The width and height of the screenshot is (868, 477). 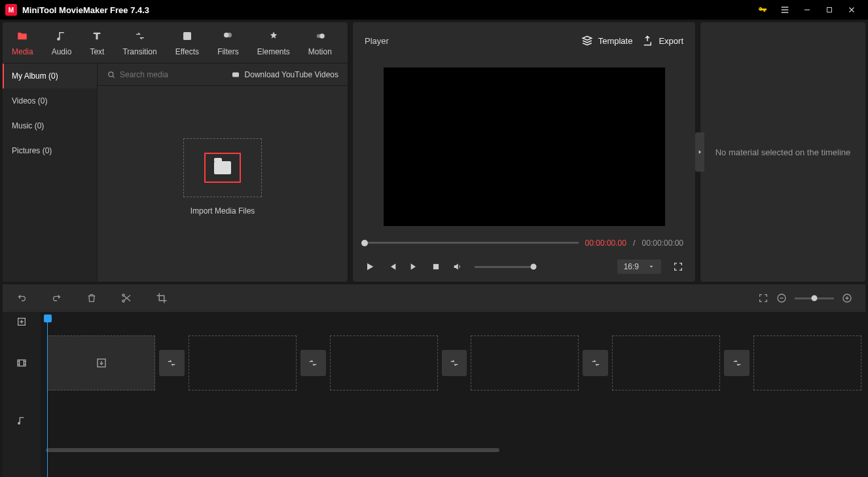 What do you see at coordinates (175, 43) in the screenshot?
I see `main-tabs: Media Audio Text Transition Effects Filt…` at bounding box center [175, 43].